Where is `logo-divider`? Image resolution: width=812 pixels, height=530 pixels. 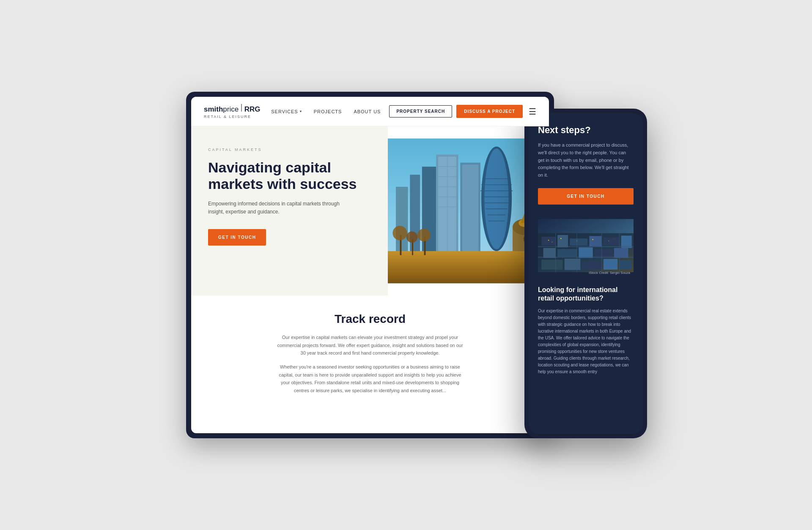
logo-divider is located at coordinates (241, 108).